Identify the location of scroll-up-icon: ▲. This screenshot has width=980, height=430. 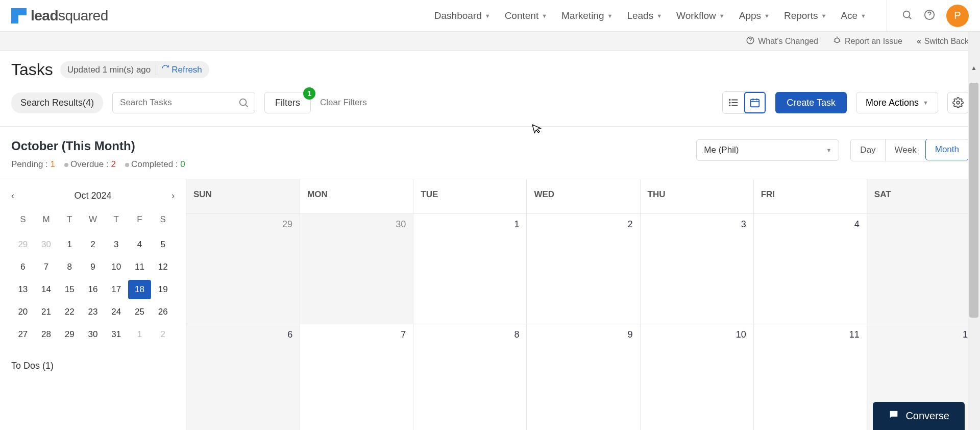
(974, 69).